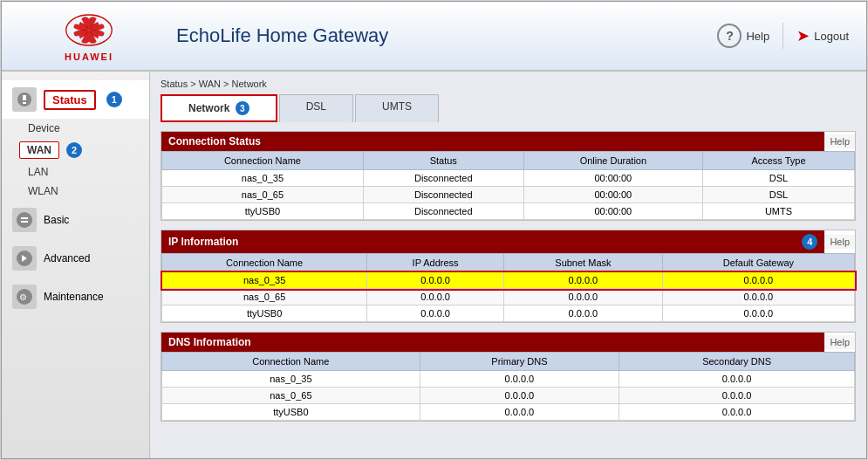  I want to click on wan-badge-num: 2, so click(74, 150).